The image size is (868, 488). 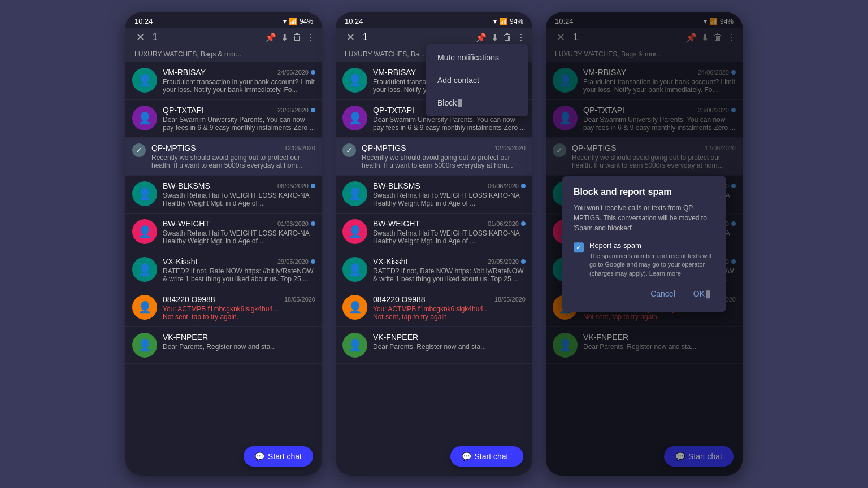 What do you see at coordinates (239, 110) in the screenshot?
I see `msg-header: QP-TXTAPI 23/06/2020` at bounding box center [239, 110].